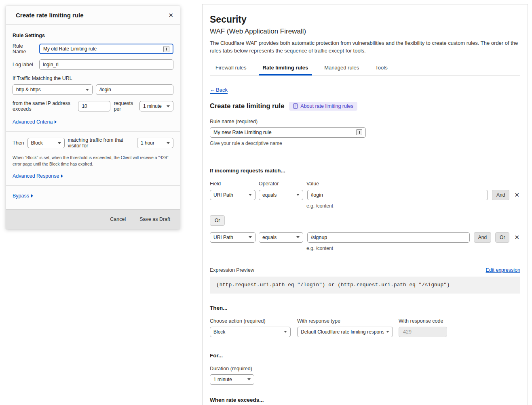 This screenshot has height=405, width=532. Describe the element at coordinates (503, 270) in the screenshot. I see `edit-expression-link: Edit expression` at that location.